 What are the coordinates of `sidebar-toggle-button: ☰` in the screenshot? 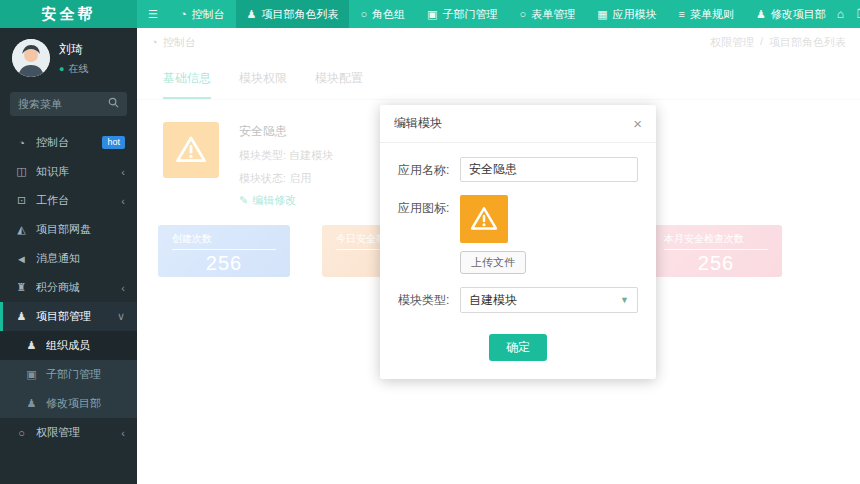 It's located at (153, 14).